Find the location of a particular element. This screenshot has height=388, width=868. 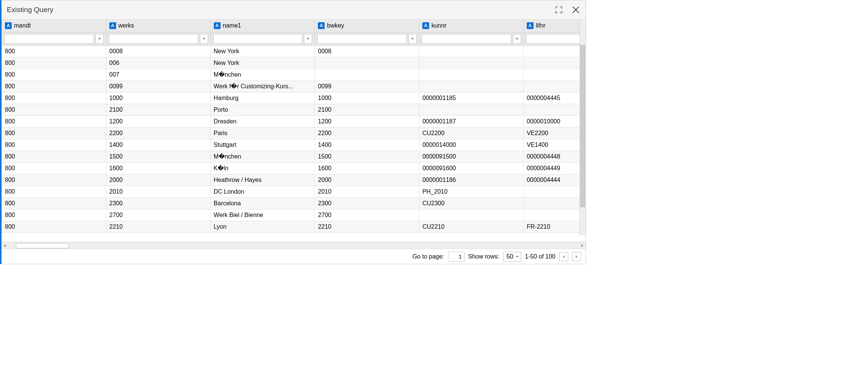

cell-werks: 2700 is located at coordinates (158, 215).